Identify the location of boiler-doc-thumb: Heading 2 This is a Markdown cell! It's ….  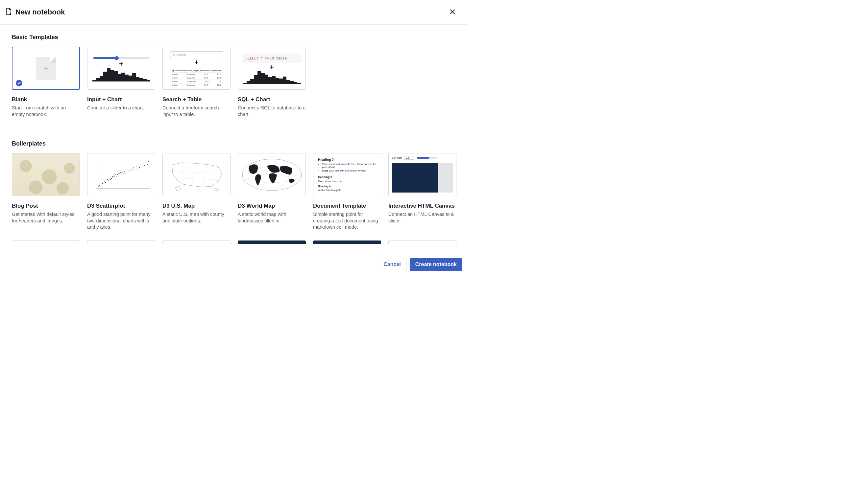
(347, 175).